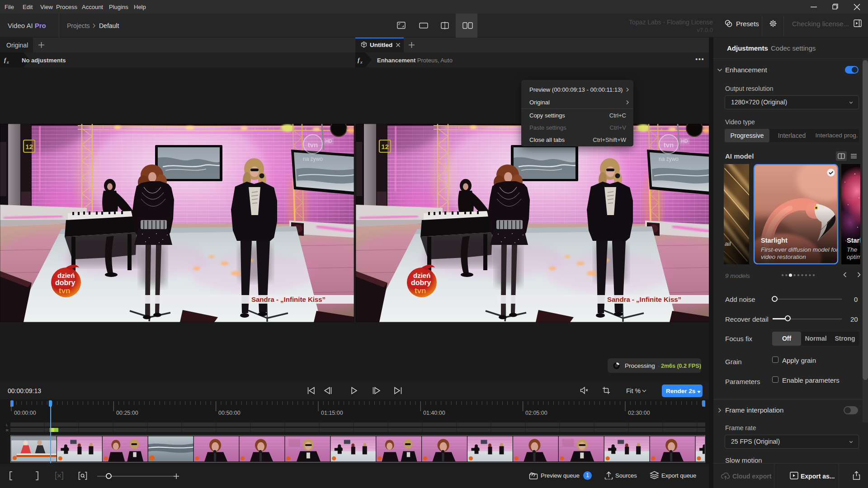 The image size is (868, 488). Describe the element at coordinates (854, 240) in the screenshot. I see `svg-text: Starl` at that location.